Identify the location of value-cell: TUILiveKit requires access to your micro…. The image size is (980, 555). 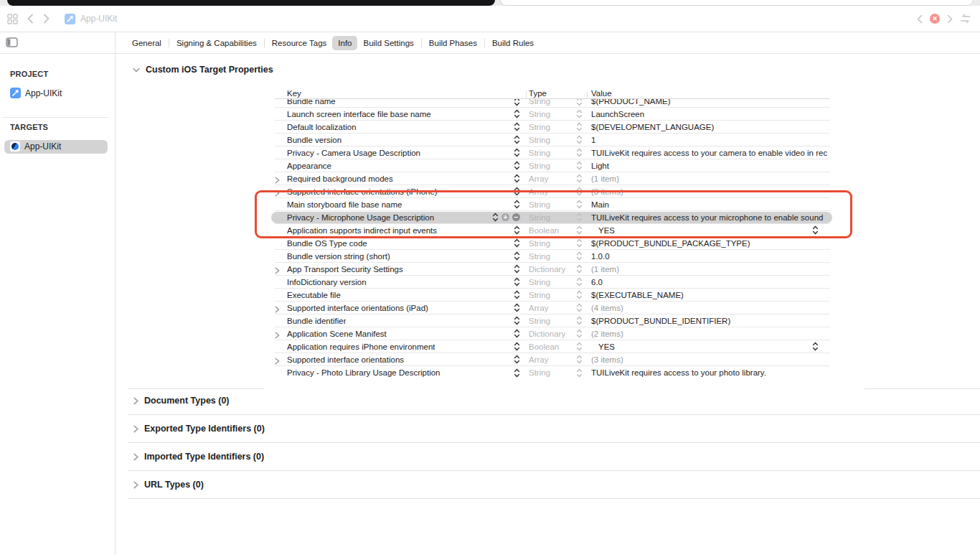
(709, 218).